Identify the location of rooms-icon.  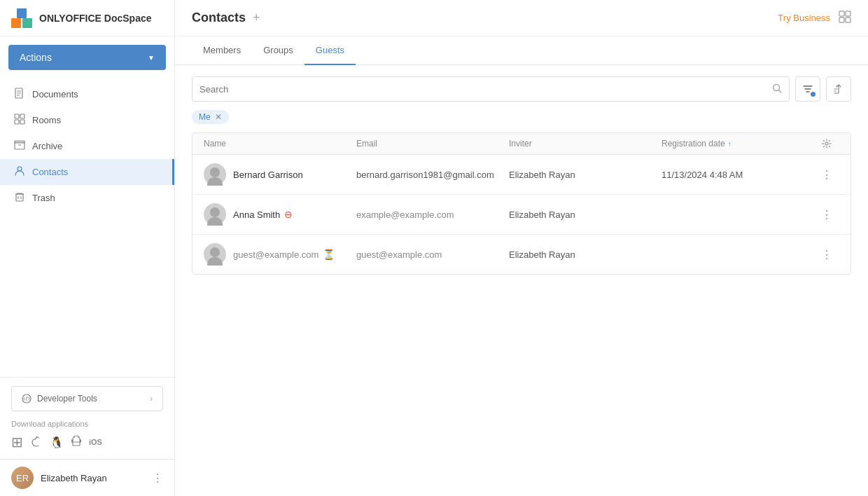
(20, 120).